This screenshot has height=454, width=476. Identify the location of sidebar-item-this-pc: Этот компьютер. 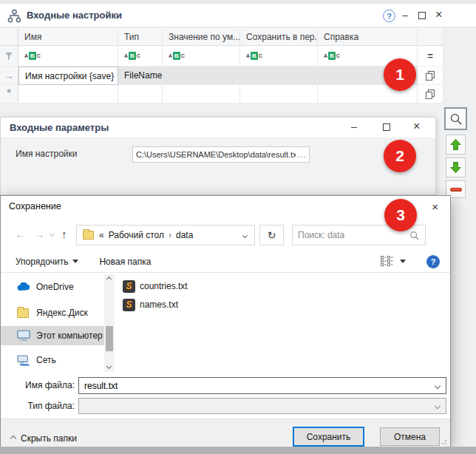
(52, 336).